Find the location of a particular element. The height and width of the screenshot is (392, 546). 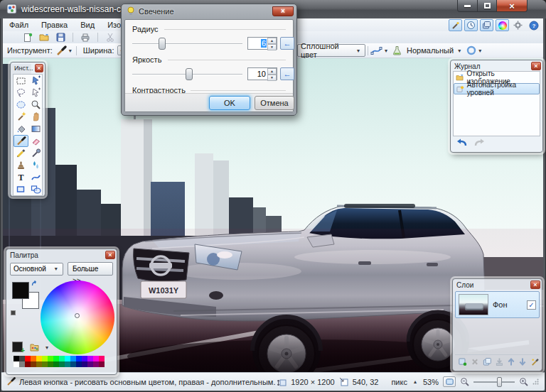

maximize-button is located at coordinates (488, 6).